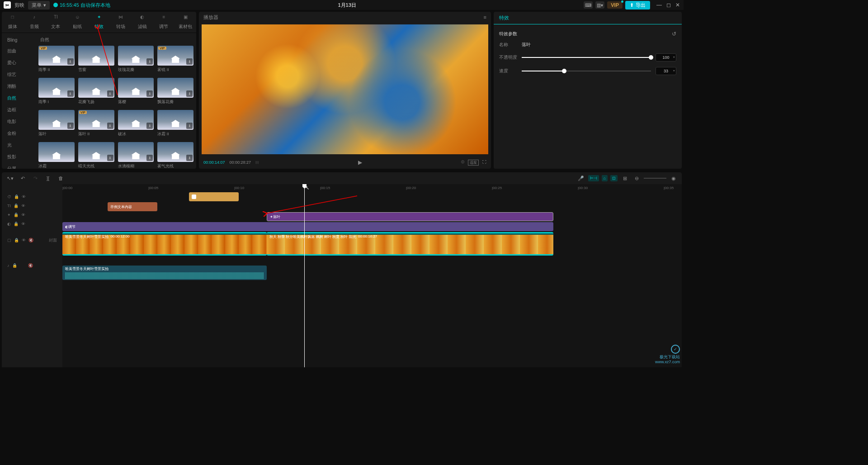  Describe the element at coordinates (581, 178) in the screenshot. I see `mic-icon: 🎤` at that location.